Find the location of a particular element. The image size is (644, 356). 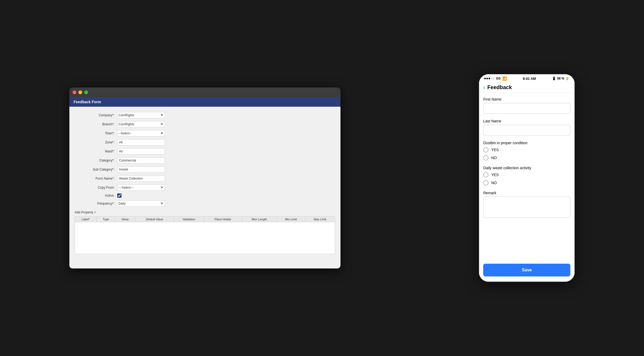

properties-table: Label* Type Value Default Value Validati… is located at coordinates (205, 235).